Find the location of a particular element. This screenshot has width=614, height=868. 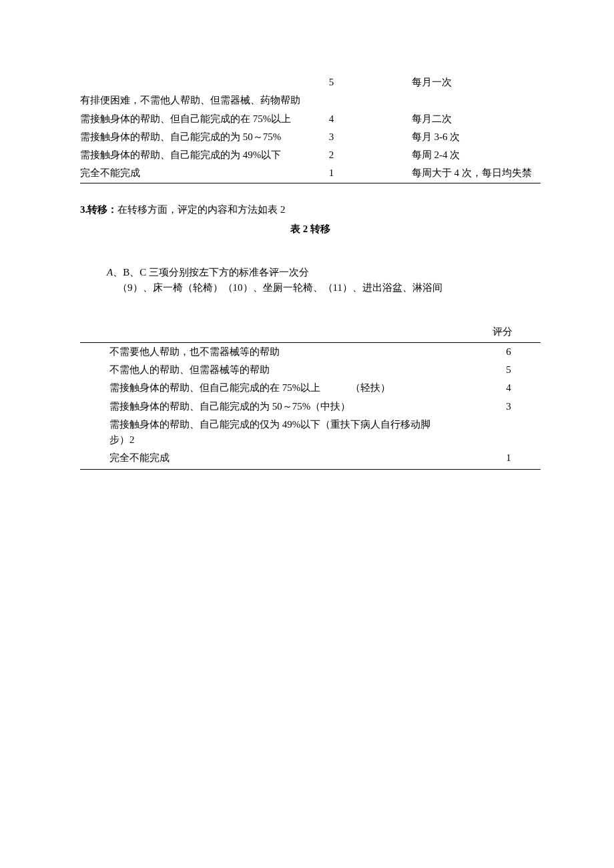

cell-freq: 每月二次 is located at coordinates (477, 119).